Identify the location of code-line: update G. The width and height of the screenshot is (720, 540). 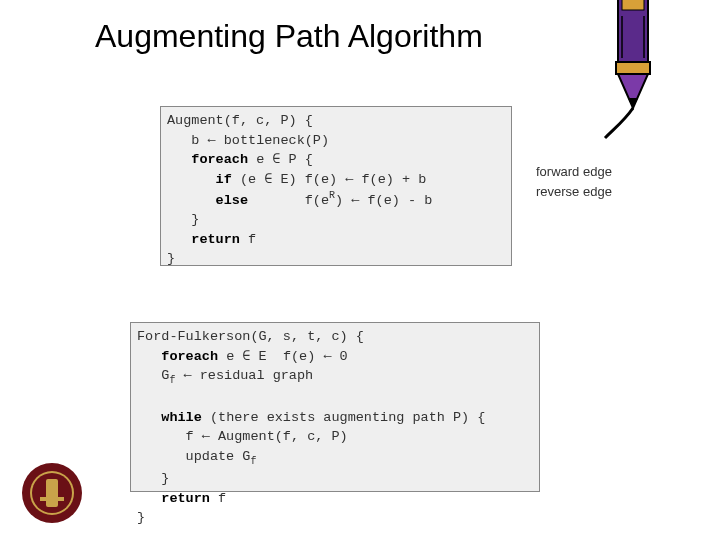
(194, 456).